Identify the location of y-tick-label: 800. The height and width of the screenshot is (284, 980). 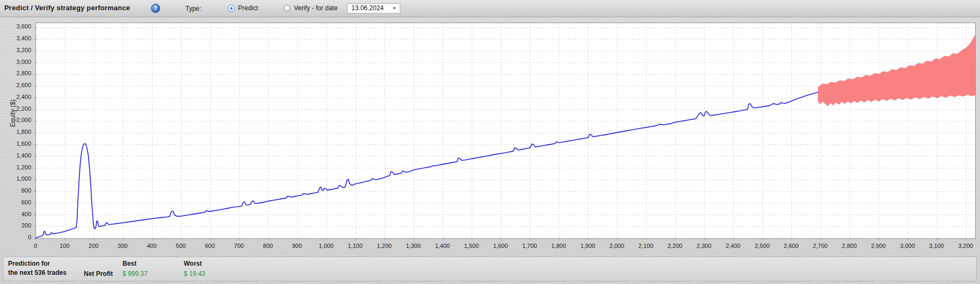
(16, 190).